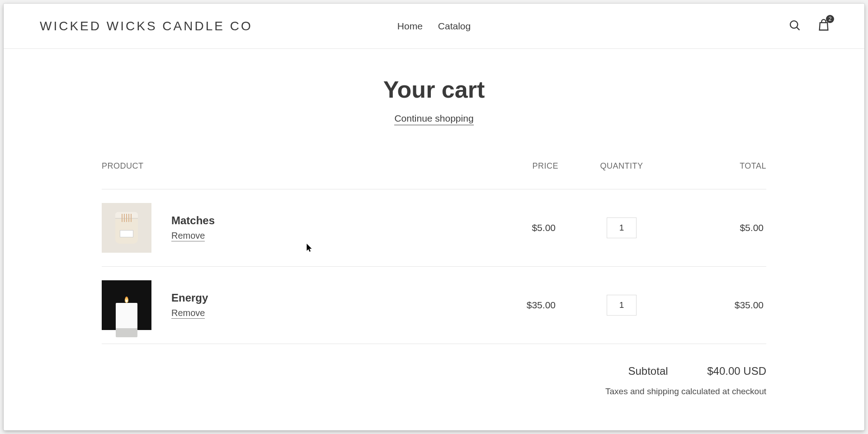  What do you see at coordinates (824, 26) in the screenshot?
I see `cart-button: 2` at bounding box center [824, 26].